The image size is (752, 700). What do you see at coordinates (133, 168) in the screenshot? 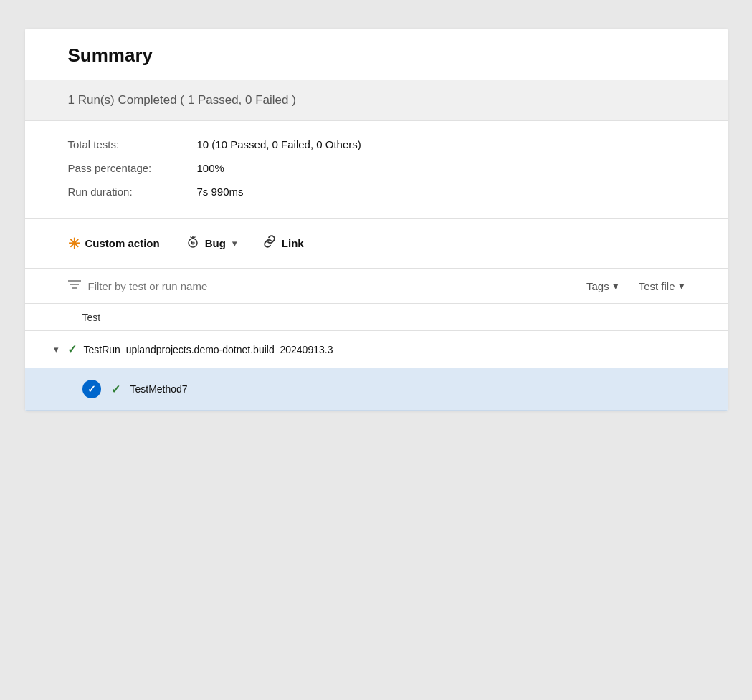
I see `pass-percentage-label: Pass percentage:` at bounding box center [133, 168].